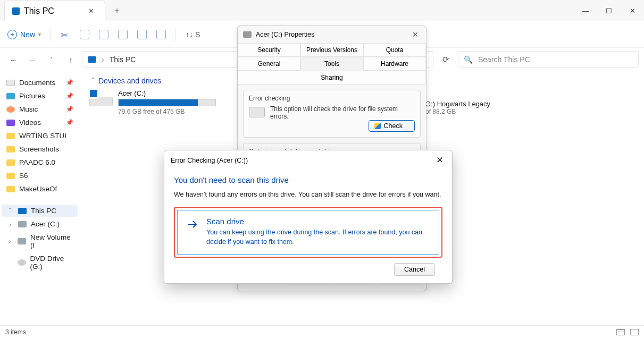  What do you see at coordinates (621, 332) in the screenshot?
I see `details-view-icon` at bounding box center [621, 332].